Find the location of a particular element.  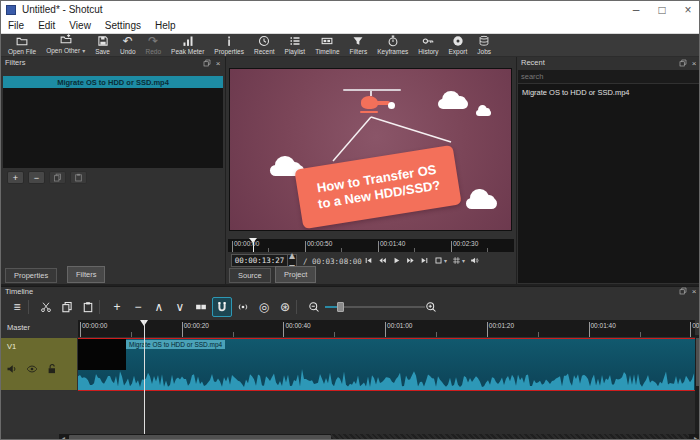

timeline-background is located at coordinates (348, 412).